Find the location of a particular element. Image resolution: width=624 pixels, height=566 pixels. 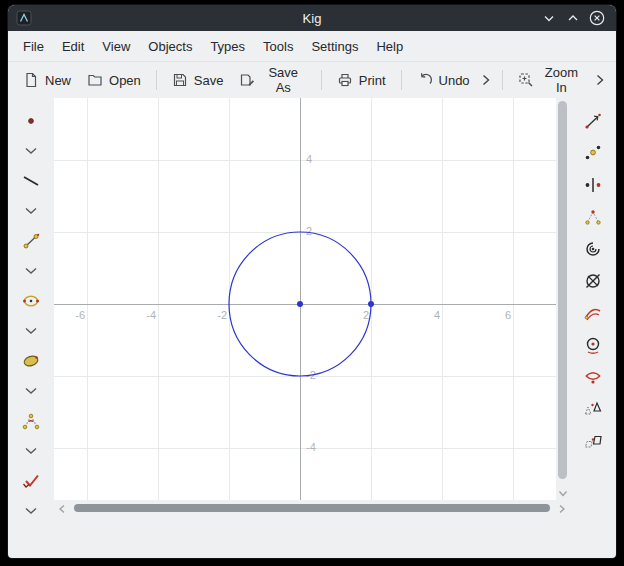

undo-more-button is located at coordinates (486, 80).